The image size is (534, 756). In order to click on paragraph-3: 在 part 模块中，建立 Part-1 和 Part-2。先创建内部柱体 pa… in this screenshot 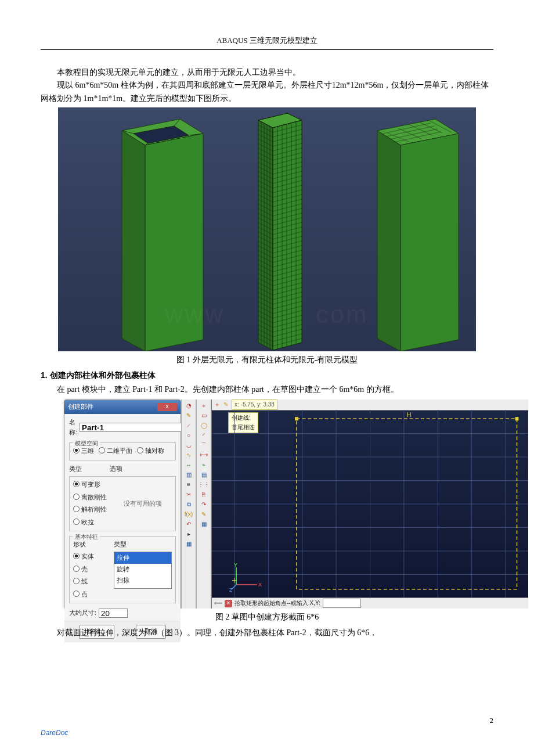, I will do `click(267, 390)`.